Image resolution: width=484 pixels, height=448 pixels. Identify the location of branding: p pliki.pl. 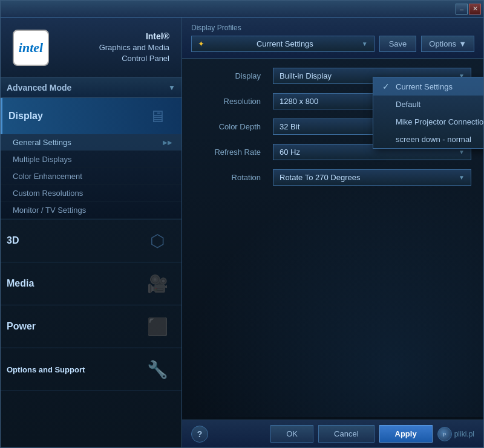
(456, 434).